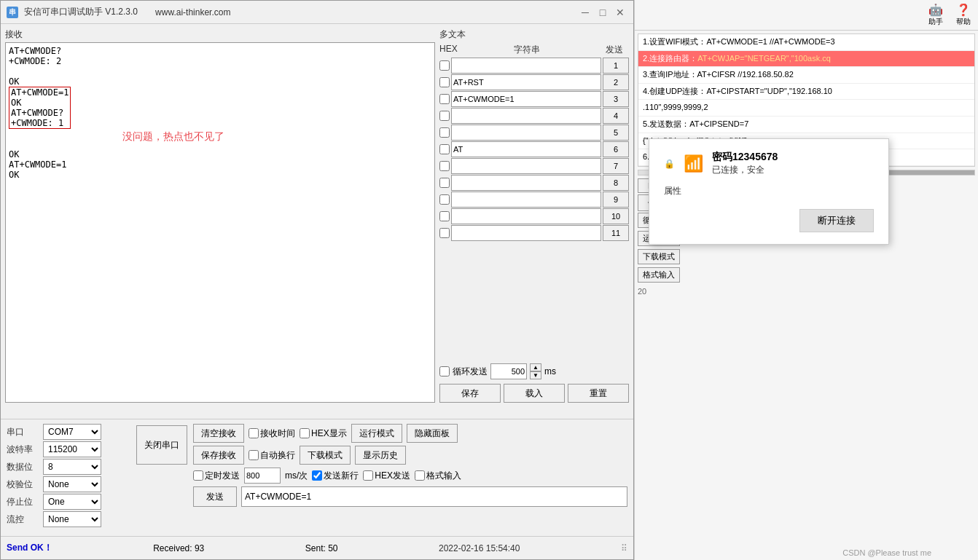 The image size is (978, 560). I want to click on download-mode-btn: 下载模式, so click(325, 455).